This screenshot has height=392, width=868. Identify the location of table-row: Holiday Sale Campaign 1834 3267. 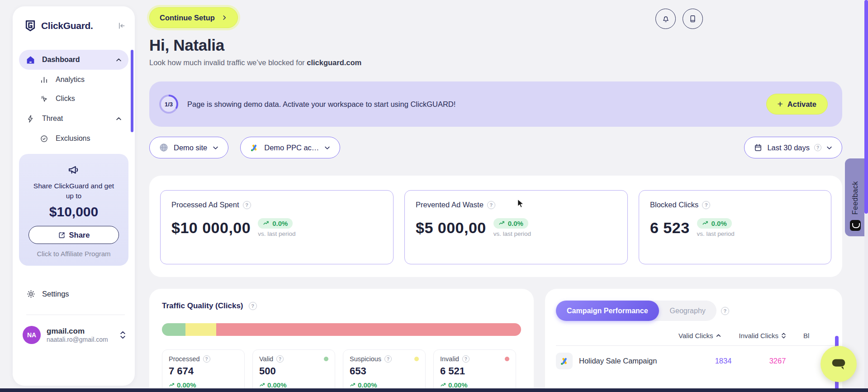
(699, 361).